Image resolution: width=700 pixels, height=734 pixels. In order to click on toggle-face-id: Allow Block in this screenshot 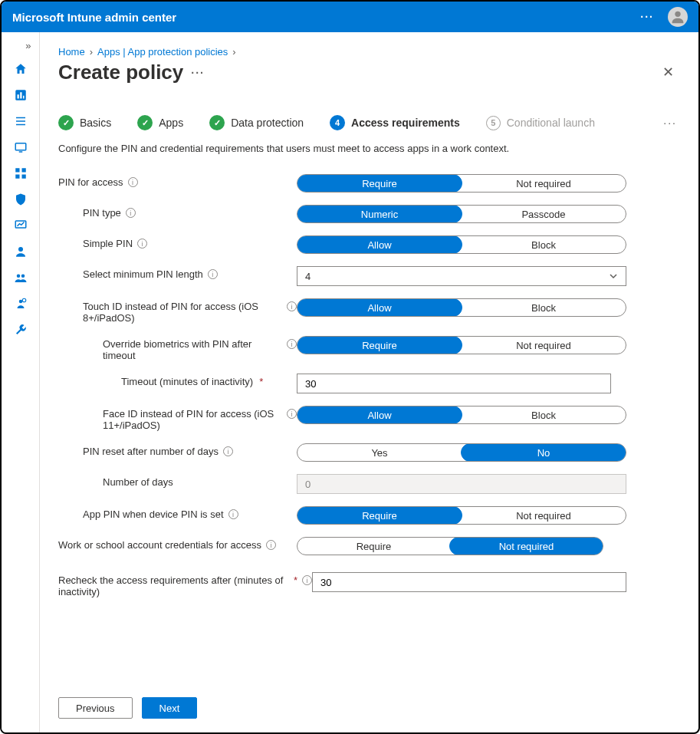, I will do `click(462, 415)`.